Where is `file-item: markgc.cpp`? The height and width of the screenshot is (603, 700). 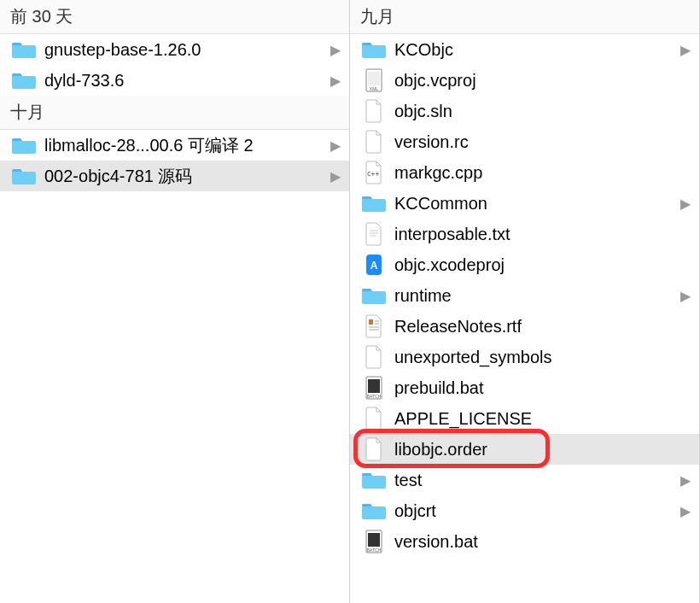 file-item: markgc.cpp is located at coordinates (524, 173).